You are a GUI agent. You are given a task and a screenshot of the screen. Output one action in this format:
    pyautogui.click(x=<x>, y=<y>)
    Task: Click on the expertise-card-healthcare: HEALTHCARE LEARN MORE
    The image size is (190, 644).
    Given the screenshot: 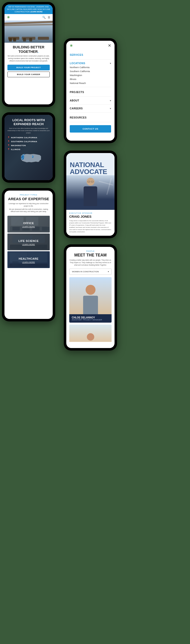 What is the action you would take?
    pyautogui.click(x=29, y=260)
    